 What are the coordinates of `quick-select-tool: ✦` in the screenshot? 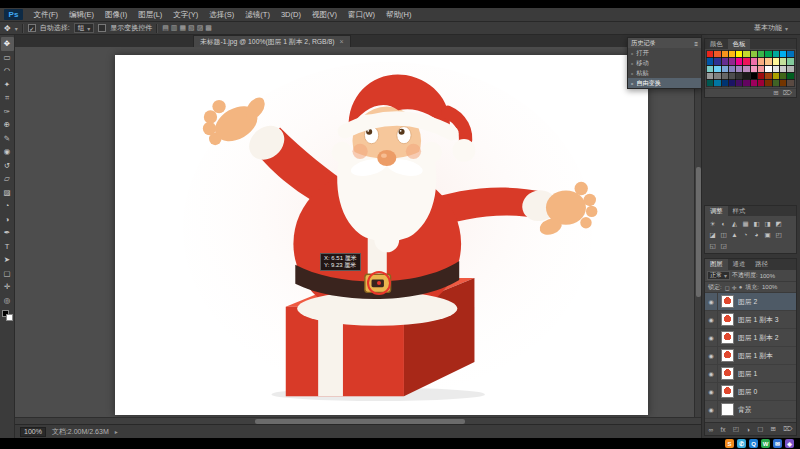 It's located at (8, 85).